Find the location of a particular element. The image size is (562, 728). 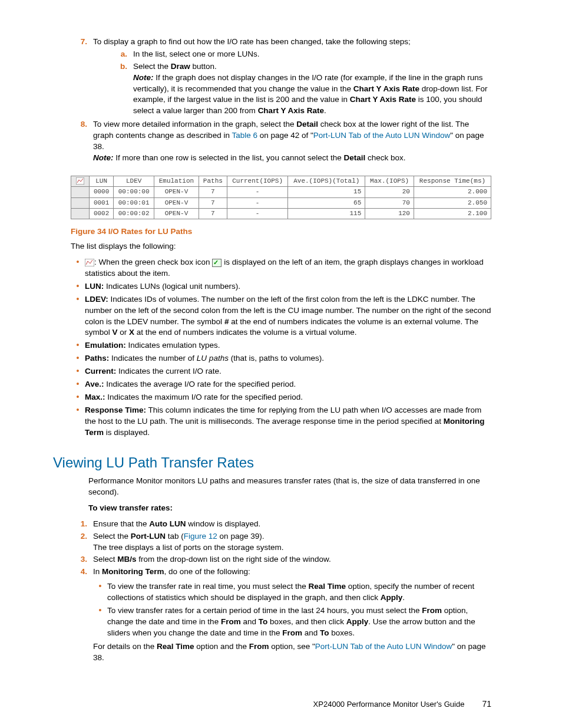

ta: For details on the is located at coordinates (125, 646).